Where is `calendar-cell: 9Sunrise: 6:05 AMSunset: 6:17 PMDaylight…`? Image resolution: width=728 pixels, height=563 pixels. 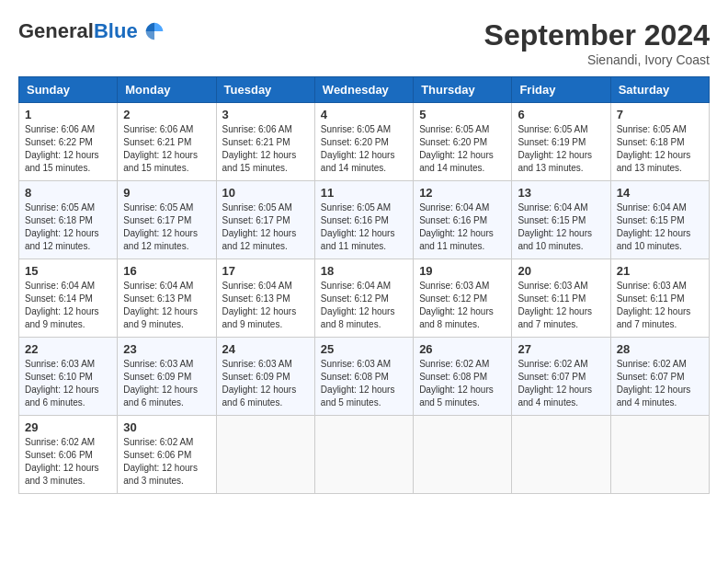 calendar-cell: 9Sunrise: 6:05 AMSunset: 6:17 PMDaylight… is located at coordinates (167, 221).